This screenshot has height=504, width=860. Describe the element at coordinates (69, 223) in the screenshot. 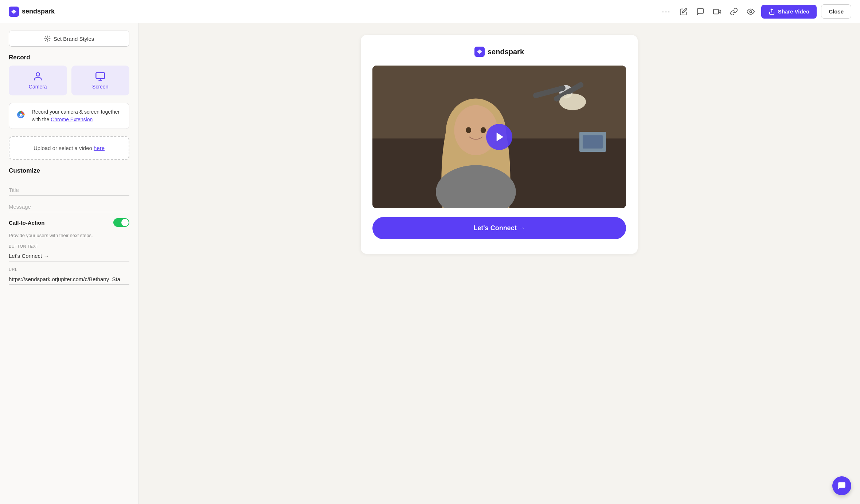

I see `cta-row: Call-to-Action` at that location.